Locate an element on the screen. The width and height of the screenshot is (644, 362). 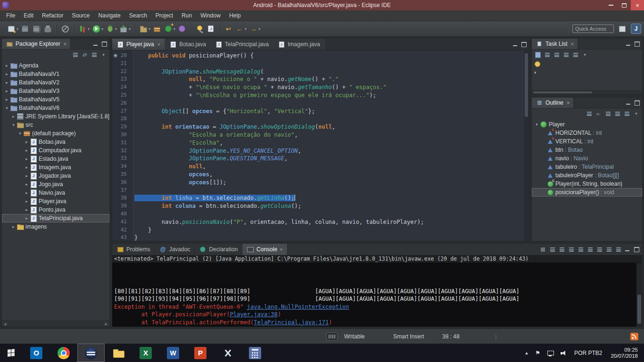
sort-icon is located at coordinates (599, 114).